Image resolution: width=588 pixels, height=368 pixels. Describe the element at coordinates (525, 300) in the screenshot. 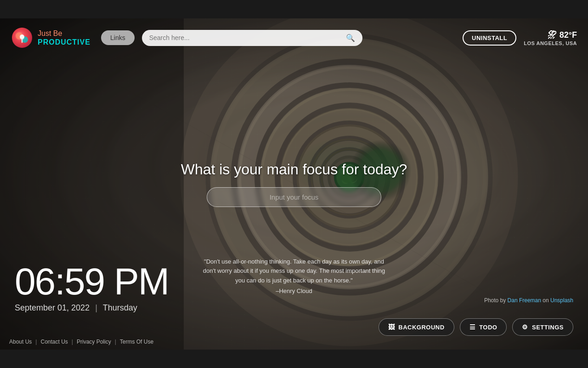

I see `photographer-link: Dan Freeman` at that location.